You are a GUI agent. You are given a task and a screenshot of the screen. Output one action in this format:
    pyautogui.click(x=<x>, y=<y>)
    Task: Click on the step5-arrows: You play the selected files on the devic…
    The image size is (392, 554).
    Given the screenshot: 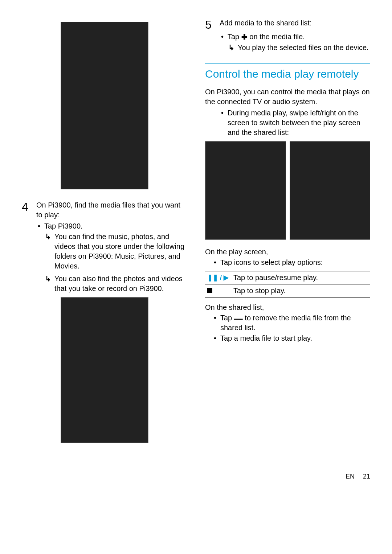 What is the action you would take?
    pyautogui.click(x=299, y=48)
    